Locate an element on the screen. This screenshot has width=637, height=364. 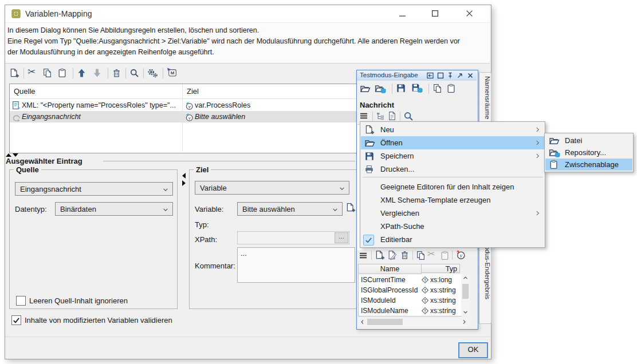
submenu-item-datei: Datei is located at coordinates (589, 141).